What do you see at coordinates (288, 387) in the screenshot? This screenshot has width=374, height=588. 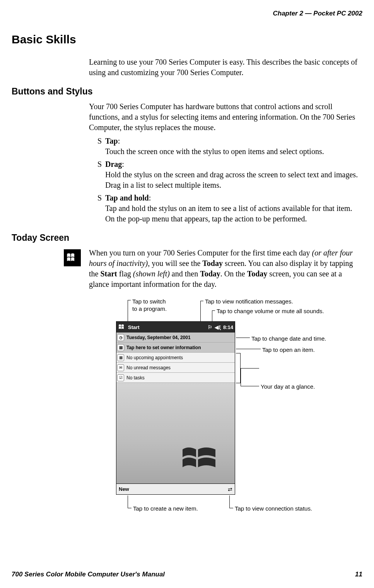 I see `callout-day-glance: Your day at a glance.` at bounding box center [288, 387].